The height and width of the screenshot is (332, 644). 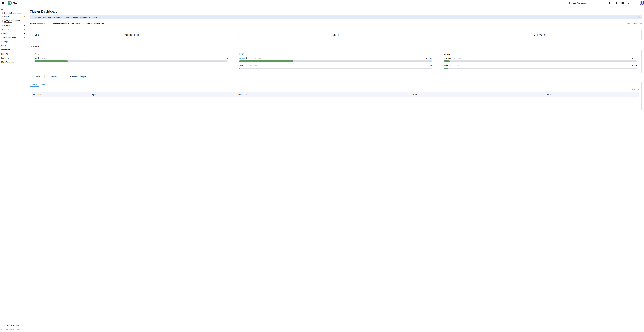 What do you see at coordinates (14, 46) in the screenshot?
I see `sidebar-group-policy: Policy` at bounding box center [14, 46].